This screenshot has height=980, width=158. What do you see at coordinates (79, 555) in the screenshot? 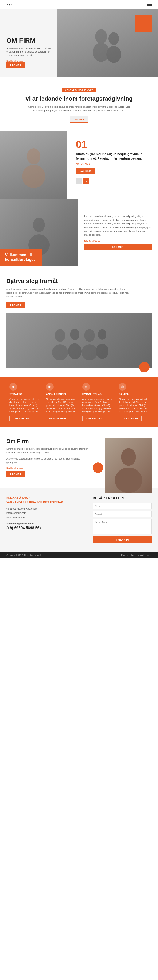
I see `footer-bar: Copyright © 2022. All rights reserved. P…` at bounding box center [79, 555].